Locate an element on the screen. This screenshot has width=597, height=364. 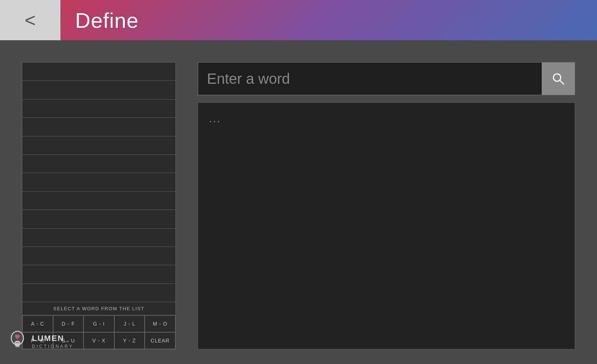
logo-icon is located at coordinates (18, 341).